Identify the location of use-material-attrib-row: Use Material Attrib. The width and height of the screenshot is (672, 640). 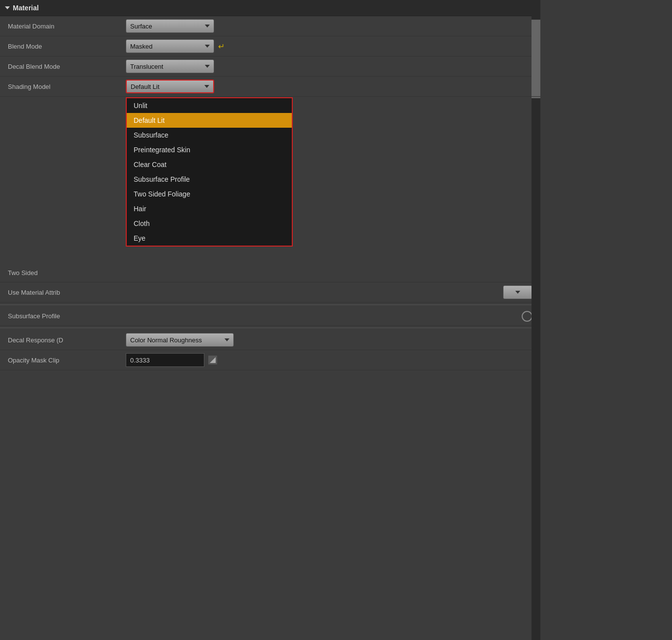
(270, 293).